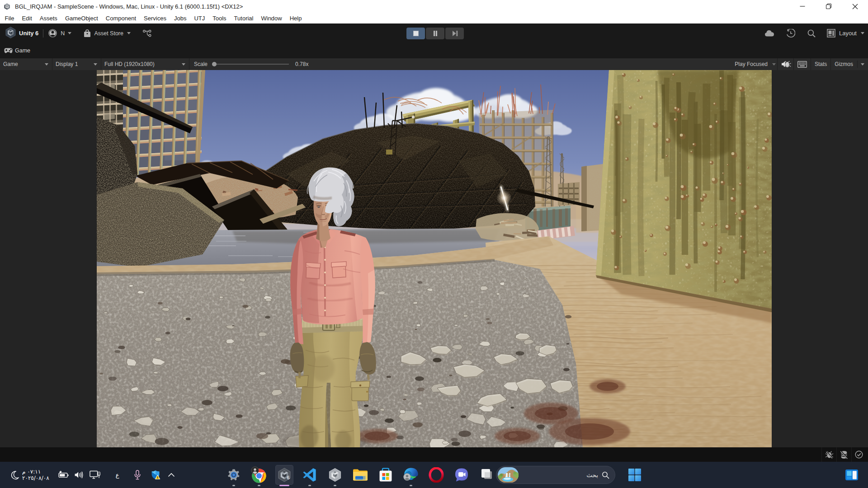 The height and width of the screenshot is (488, 868). I want to click on widgets-button, so click(852, 475).